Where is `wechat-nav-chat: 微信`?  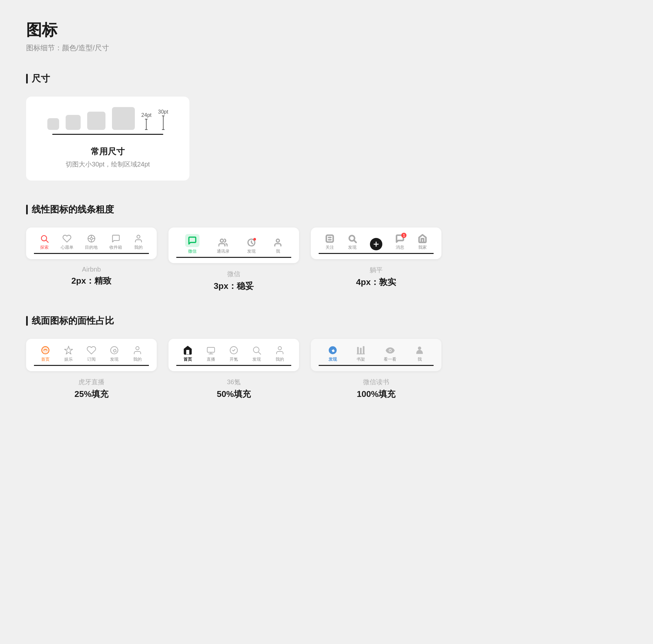
wechat-nav-chat: 微信 is located at coordinates (192, 244).